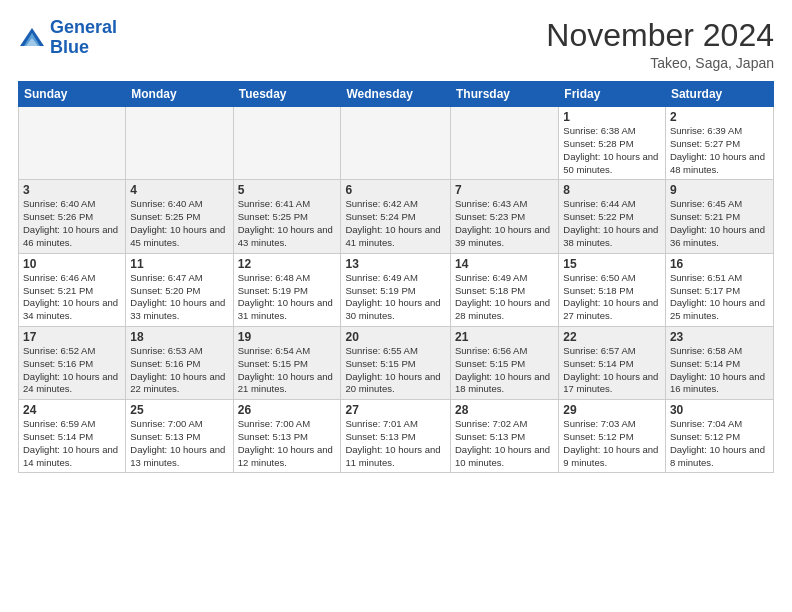  I want to click on day-header: Sunday, so click(72, 94).